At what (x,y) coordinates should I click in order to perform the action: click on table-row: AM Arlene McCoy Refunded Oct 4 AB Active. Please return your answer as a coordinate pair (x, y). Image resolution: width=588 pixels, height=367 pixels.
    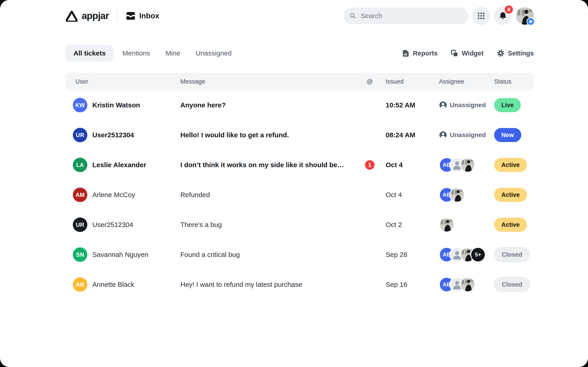
    Looking at the image, I should click on (300, 195).